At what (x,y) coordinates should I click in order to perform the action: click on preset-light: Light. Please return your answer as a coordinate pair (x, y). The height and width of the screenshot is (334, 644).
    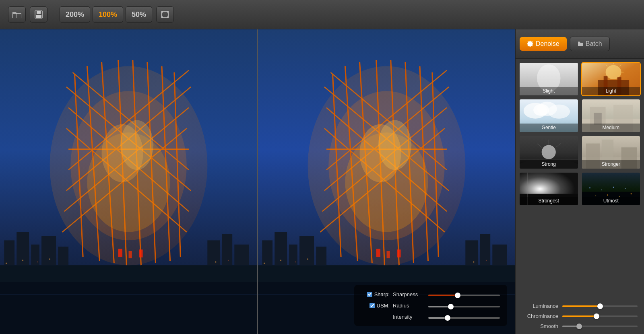
    Looking at the image, I should click on (611, 79).